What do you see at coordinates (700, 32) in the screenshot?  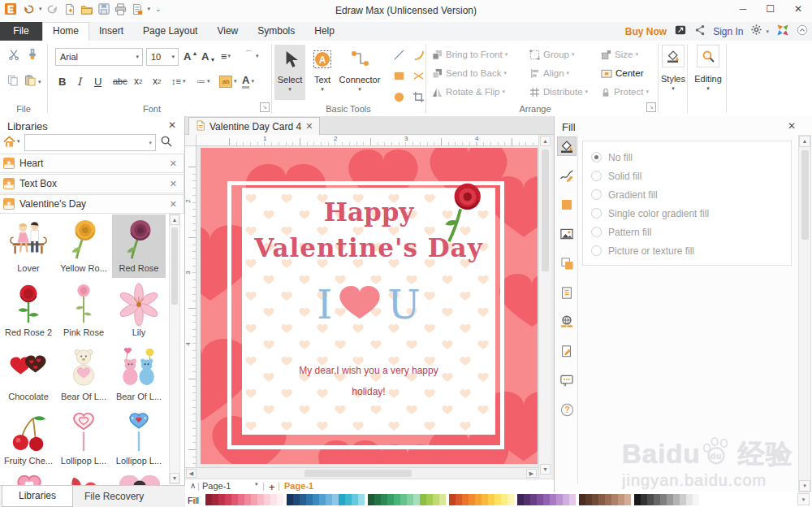 I see `share-icon` at bounding box center [700, 32].